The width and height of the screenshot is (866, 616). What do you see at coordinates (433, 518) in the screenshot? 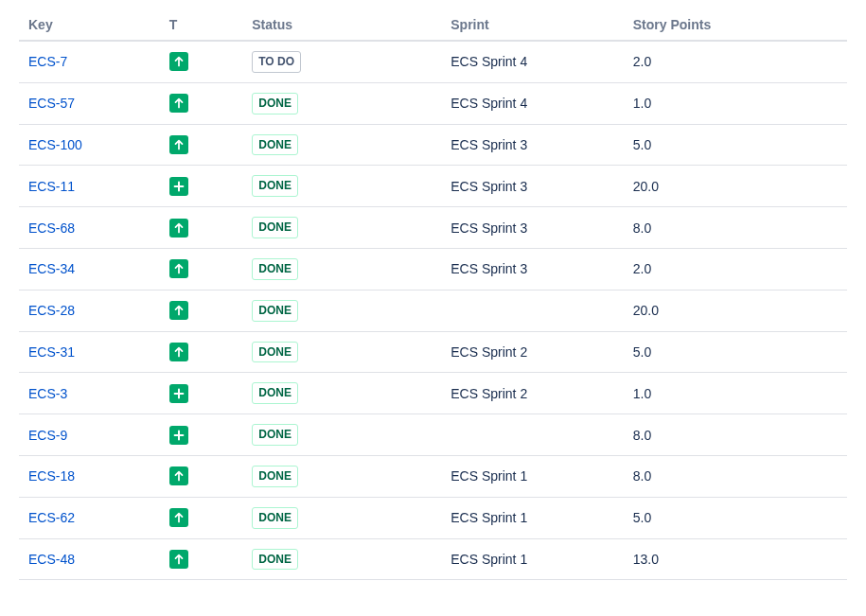
I see `table-row: ECS-62DONEECS Sprint 15.0` at bounding box center [433, 518].